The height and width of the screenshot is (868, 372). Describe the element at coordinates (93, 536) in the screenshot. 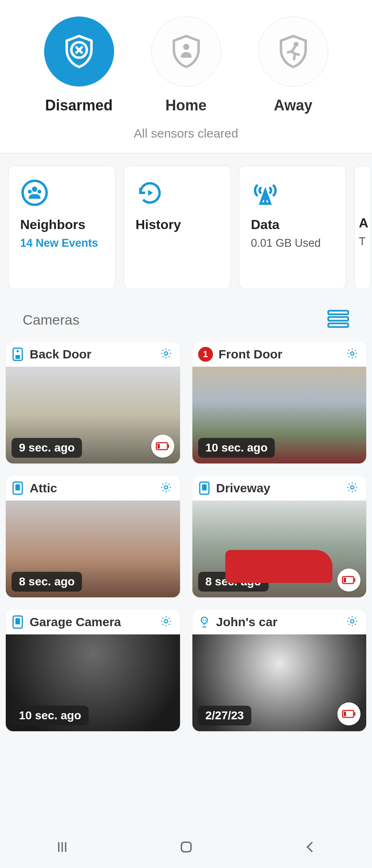

I see `camera-card-attic: Attic 8 sec. ago` at that location.